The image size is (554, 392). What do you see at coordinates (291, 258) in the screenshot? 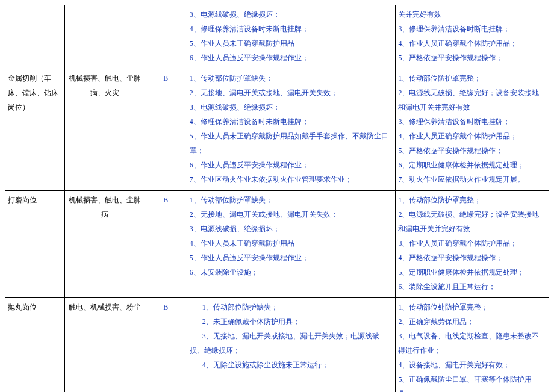
I see `hazard-line: 5、作业人员违反平安操作规程作业；` at bounding box center [291, 258].